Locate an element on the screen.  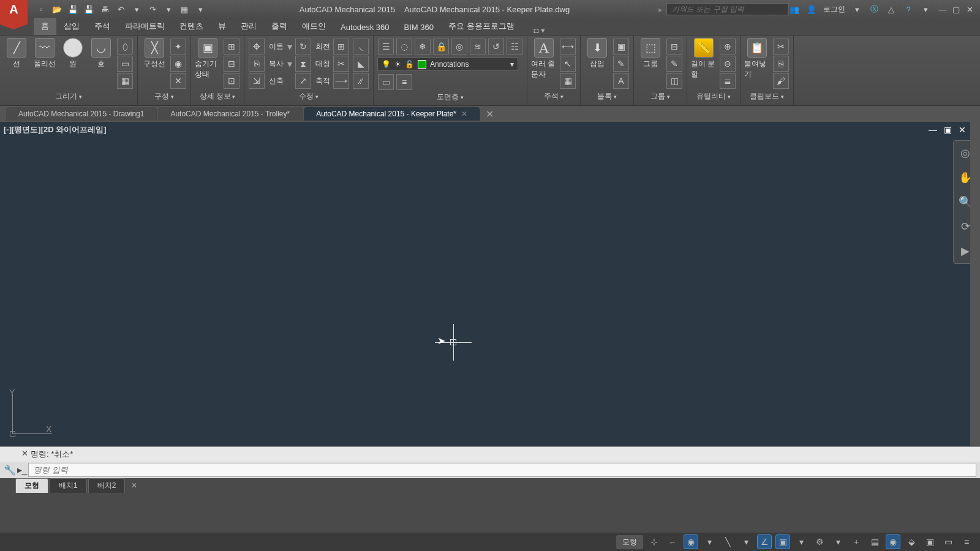
help-icon: ? is located at coordinates (908, 9).